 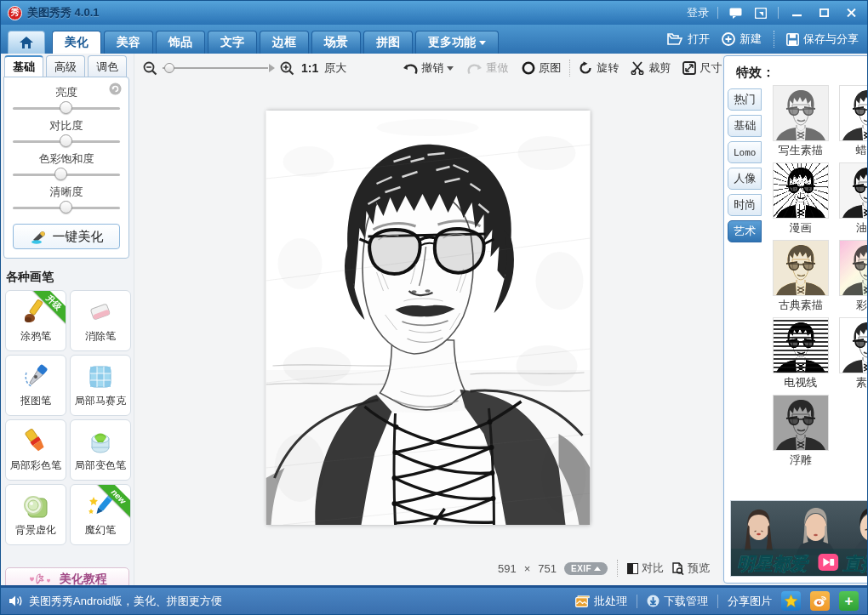 I want to click on effect-item: 素描, so click(x=854, y=355).